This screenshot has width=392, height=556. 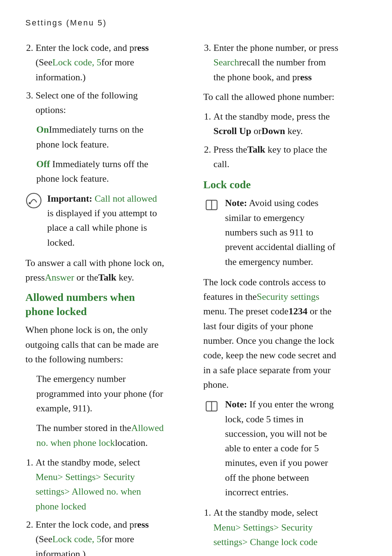 I want to click on lock-step-2: Enter the current lock code, and pressOK, so click(x=290, y=555).